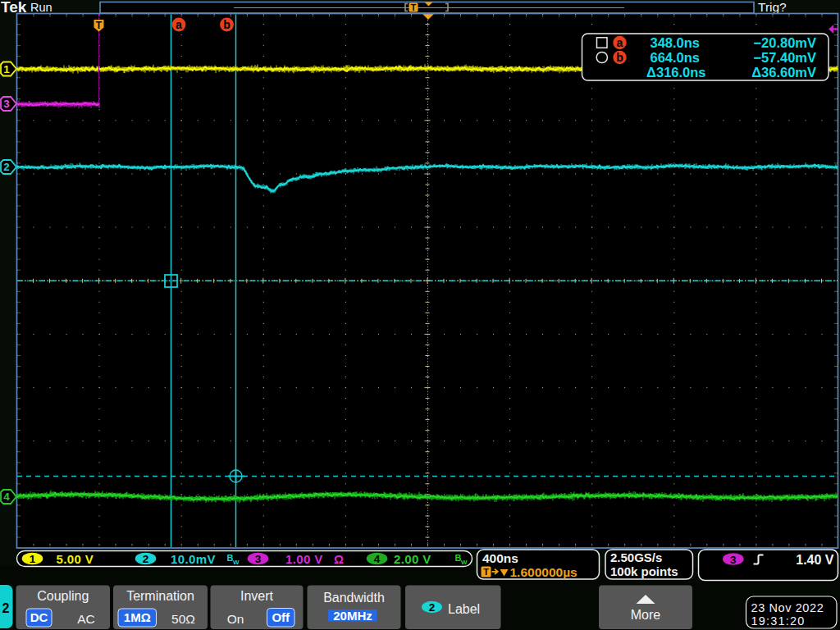 This screenshot has width=840, height=630. I want to click on svg-text: On, so click(236, 619).